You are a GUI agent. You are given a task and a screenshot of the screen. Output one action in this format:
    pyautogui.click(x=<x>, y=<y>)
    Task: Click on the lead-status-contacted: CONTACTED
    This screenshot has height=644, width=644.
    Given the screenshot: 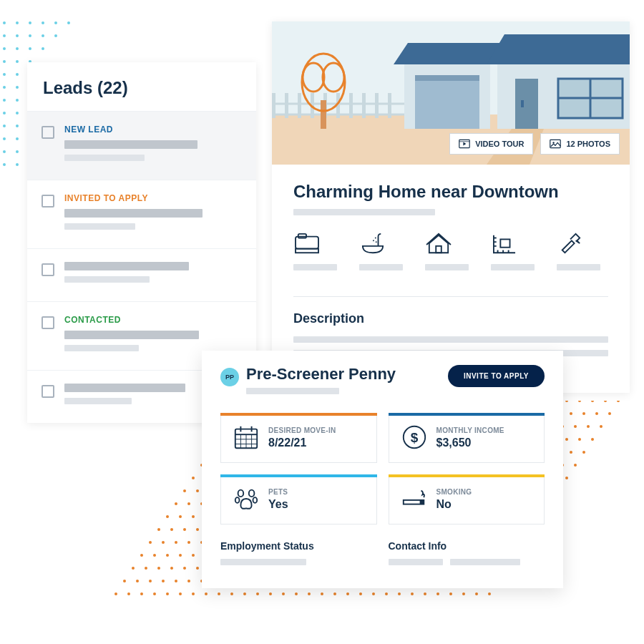 What is the action you would take?
    pyautogui.click(x=153, y=320)
    